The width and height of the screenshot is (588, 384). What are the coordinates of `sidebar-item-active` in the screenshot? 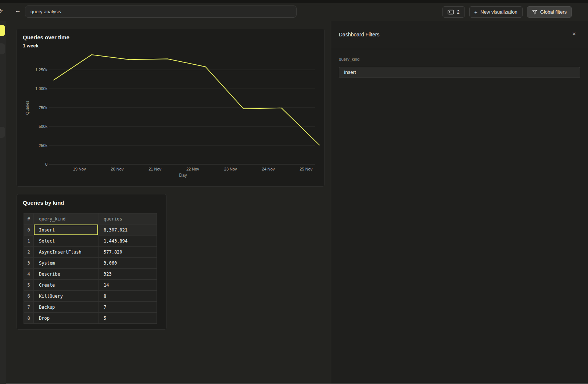 It's located at (3, 30).